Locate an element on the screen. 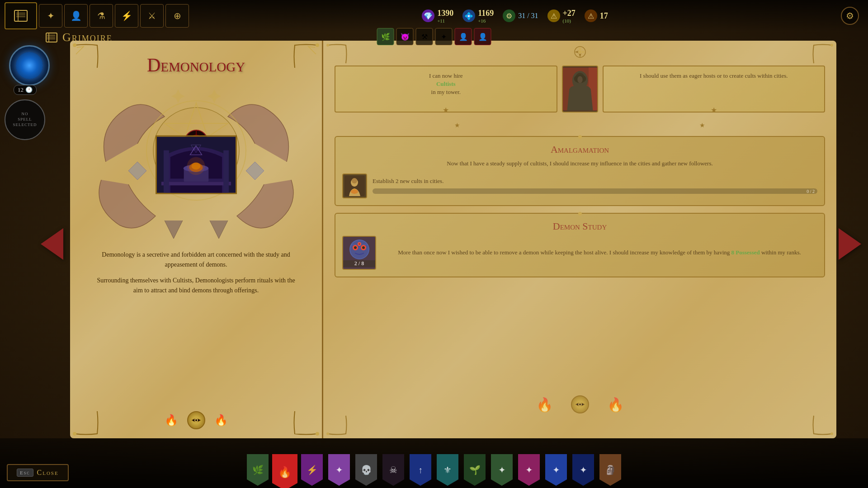 The image size is (868, 488). action-unit2: 👤 is located at coordinates (483, 37).